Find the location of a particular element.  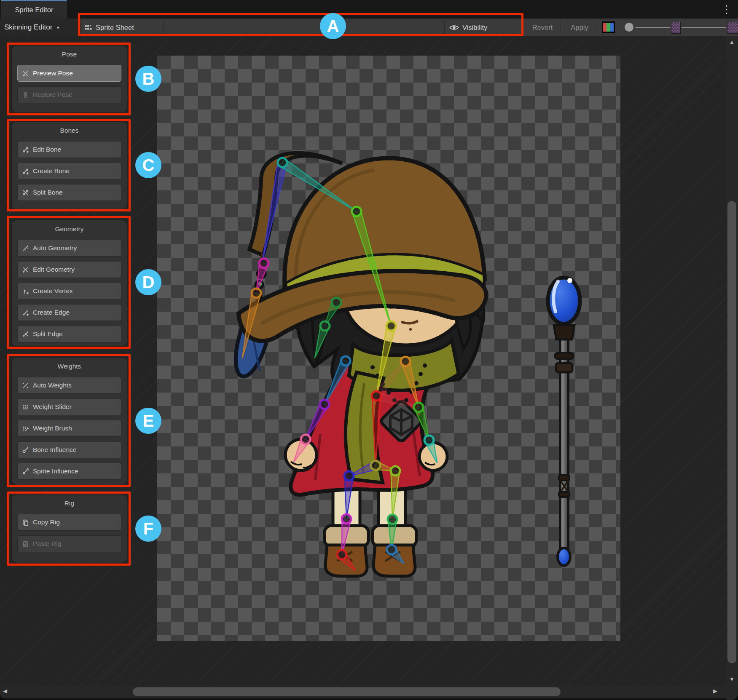

annotation-letter: E is located at coordinates (148, 421).